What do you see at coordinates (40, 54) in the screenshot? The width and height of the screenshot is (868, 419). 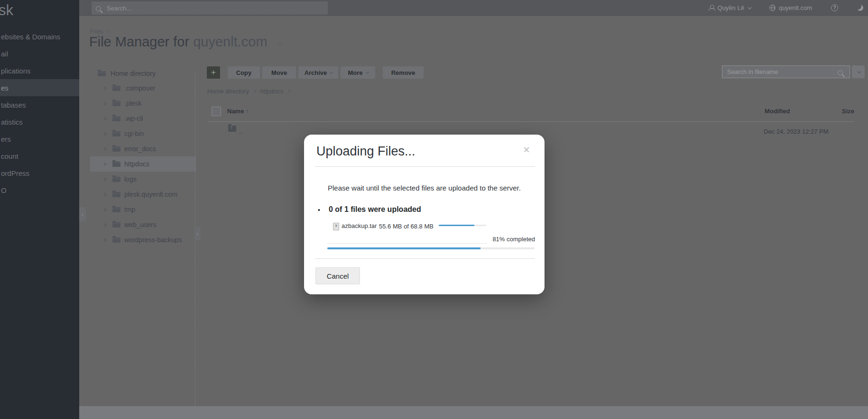 I see `sidebar-item-mail: ail` at bounding box center [40, 54].